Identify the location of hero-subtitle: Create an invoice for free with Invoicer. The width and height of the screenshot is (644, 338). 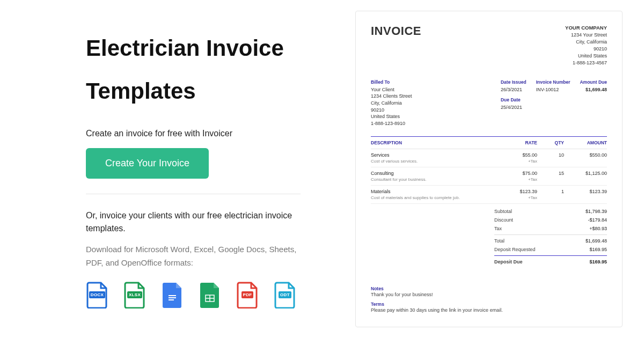
(193, 134).